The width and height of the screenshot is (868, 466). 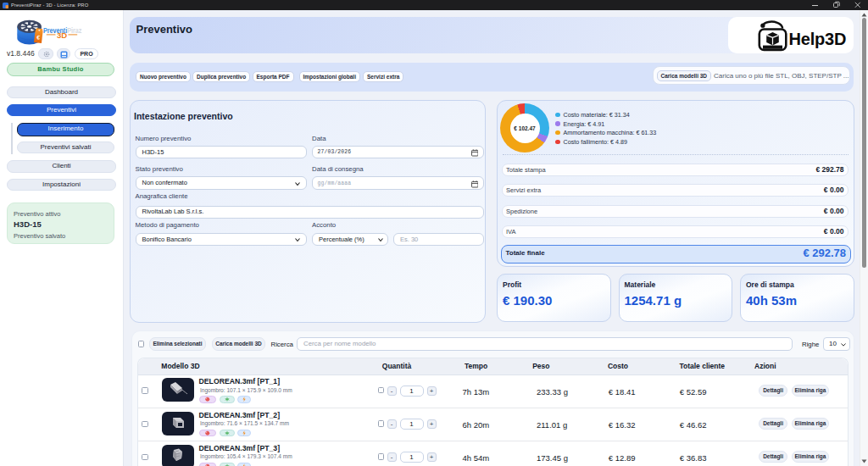 I want to click on svg-text: 3D, so click(x=62, y=36).